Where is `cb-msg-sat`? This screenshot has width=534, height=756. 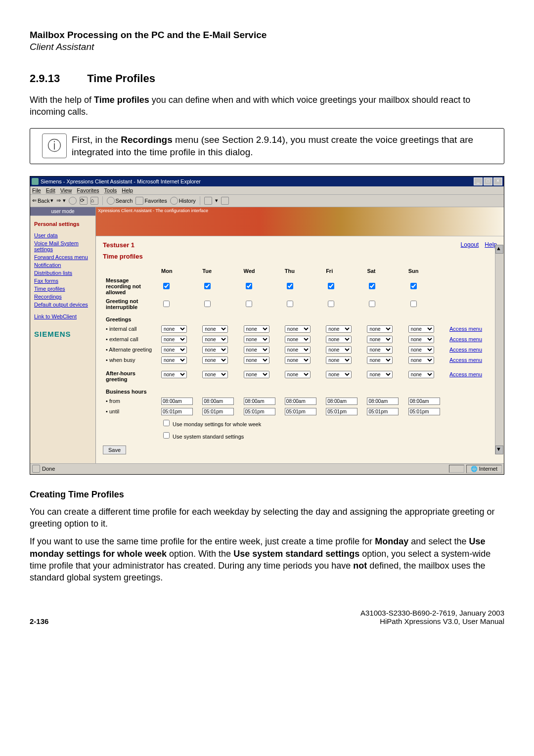
cb-msg-sat is located at coordinates (372, 286).